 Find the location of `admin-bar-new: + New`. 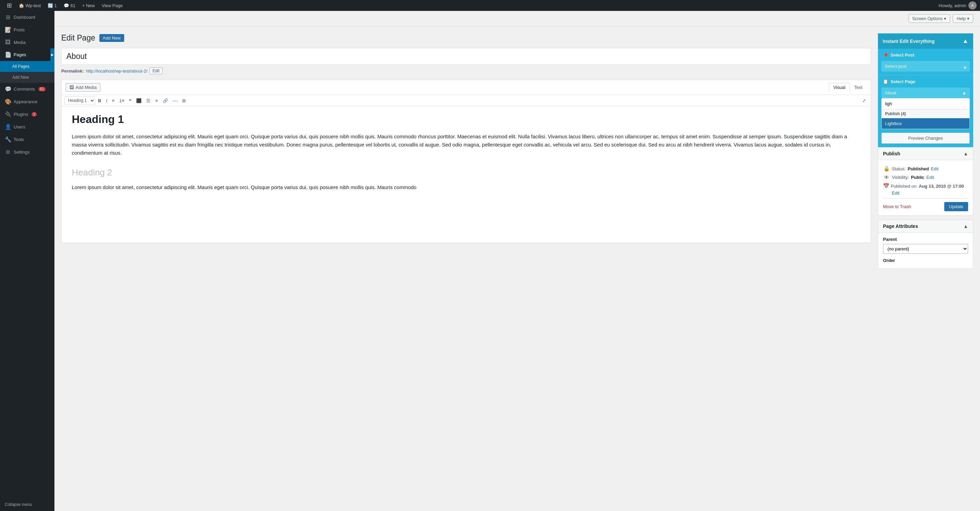

admin-bar-new: + New is located at coordinates (89, 5).